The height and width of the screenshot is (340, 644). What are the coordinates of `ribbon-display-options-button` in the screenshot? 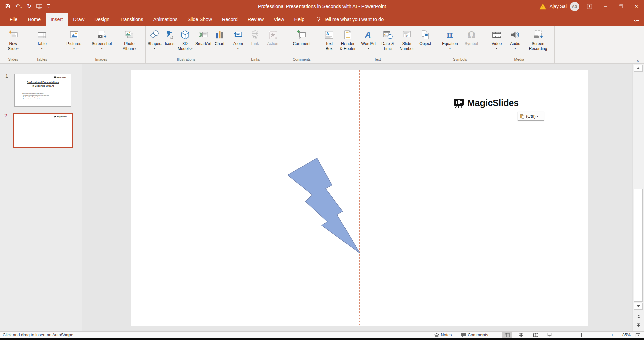 It's located at (590, 7).